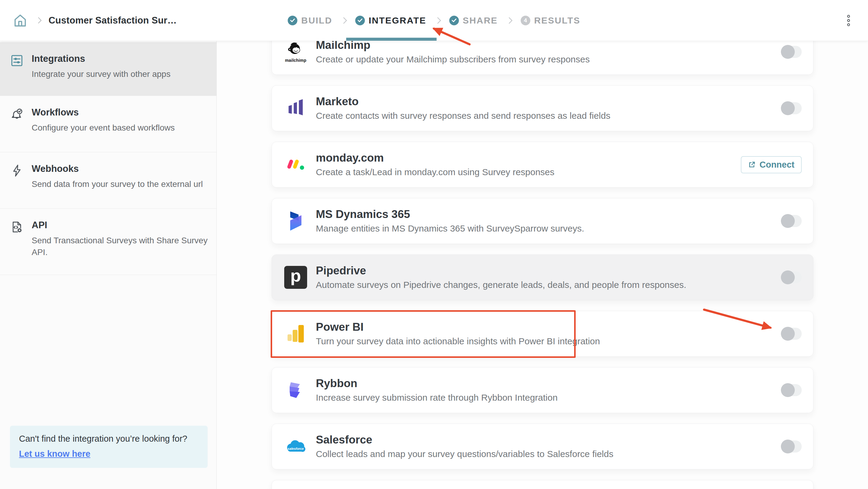 This screenshot has width=868, height=489. Describe the element at coordinates (771, 164) in the screenshot. I see `monday-connect-button: Connect` at that location.